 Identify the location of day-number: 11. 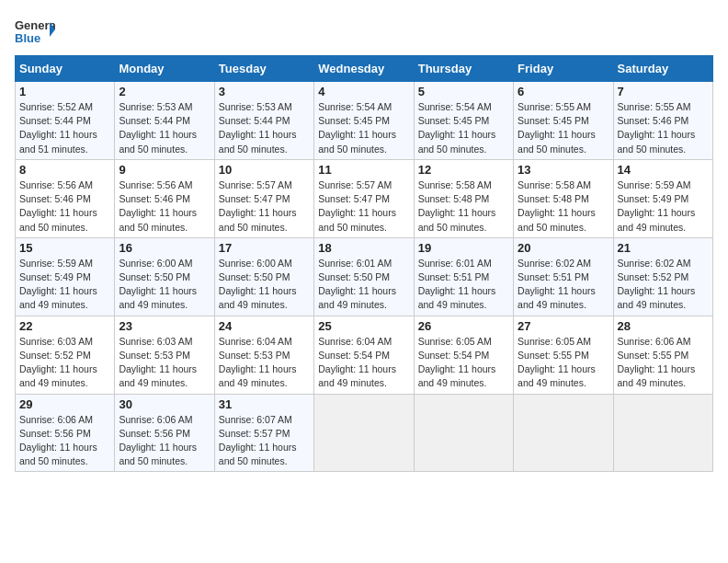
(364, 169).